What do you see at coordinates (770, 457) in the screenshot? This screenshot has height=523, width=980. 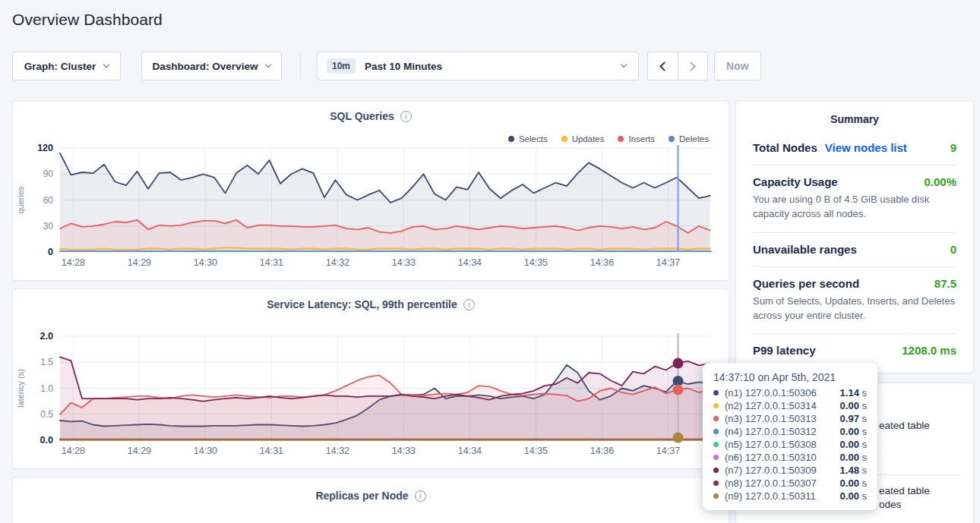 I see `tooltip-node-label: (n6) 127.0.0.1:50310` at bounding box center [770, 457].